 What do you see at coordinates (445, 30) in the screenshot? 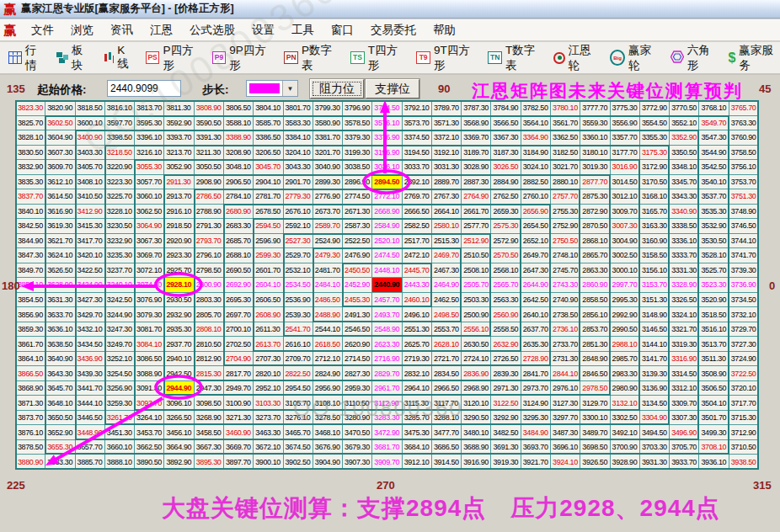
I see `menu-item-帮助: 帮助` at bounding box center [445, 30].